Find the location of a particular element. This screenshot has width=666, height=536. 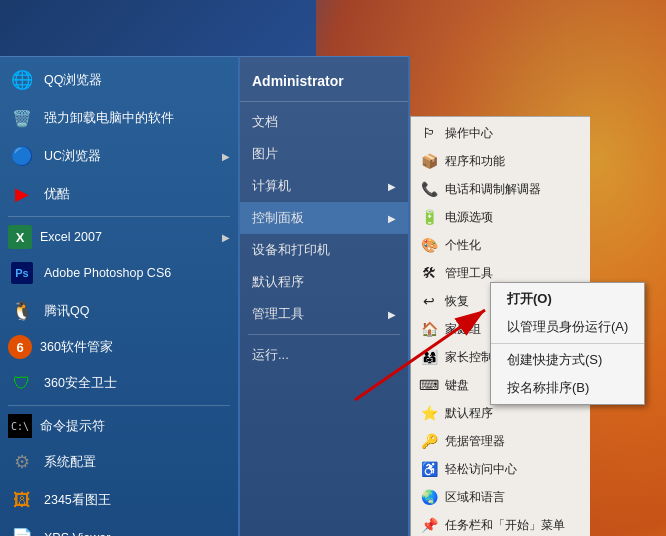

devices-printers-label: 设备和打印机 is located at coordinates (291, 250).